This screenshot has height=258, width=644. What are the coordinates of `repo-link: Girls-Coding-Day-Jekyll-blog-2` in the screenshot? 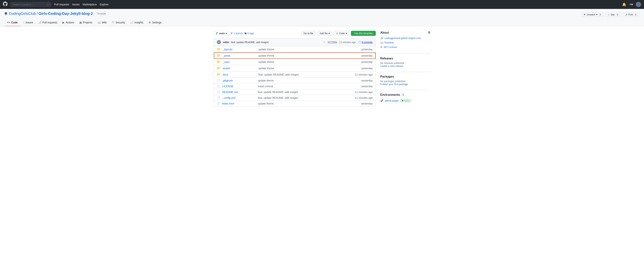 It's located at (66, 14).